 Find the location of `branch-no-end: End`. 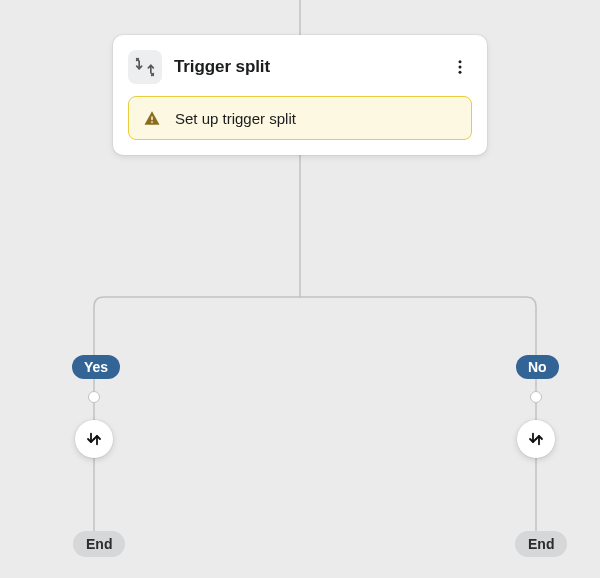

branch-no-end: End is located at coordinates (541, 544).